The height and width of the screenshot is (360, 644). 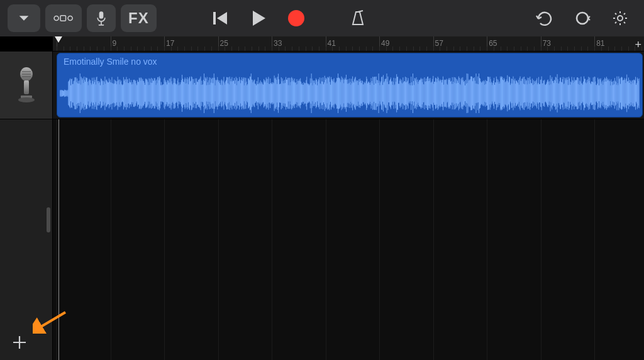 I want to click on ruler-bar-label: 81, so click(x=600, y=43).